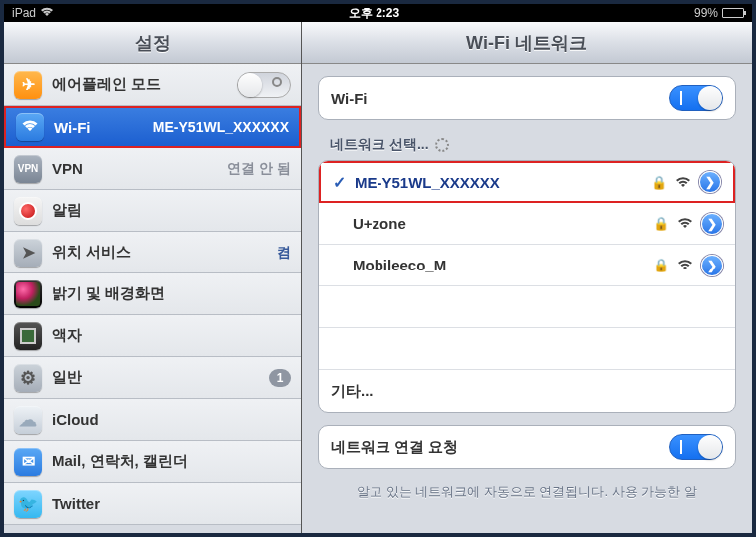 The width and height of the screenshot is (756, 537). What do you see at coordinates (442, 145) in the screenshot?
I see `spinner-icon` at bounding box center [442, 145].